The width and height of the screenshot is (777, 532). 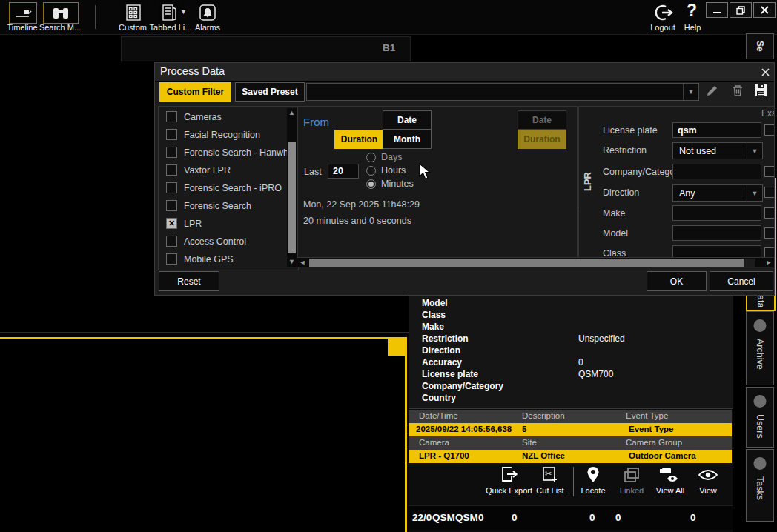 What do you see at coordinates (60, 16) in the screenshot?
I see `search-menu-button: Search M...` at bounding box center [60, 16].